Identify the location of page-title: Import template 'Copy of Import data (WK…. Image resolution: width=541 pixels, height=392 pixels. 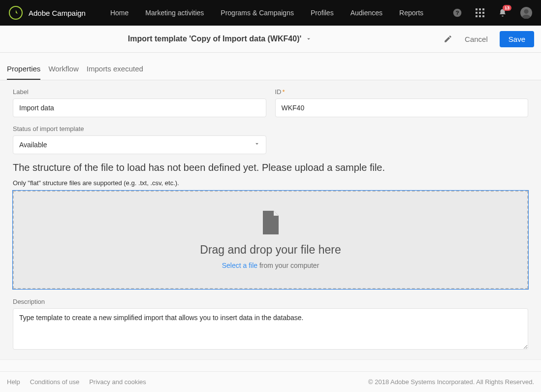
(215, 39).